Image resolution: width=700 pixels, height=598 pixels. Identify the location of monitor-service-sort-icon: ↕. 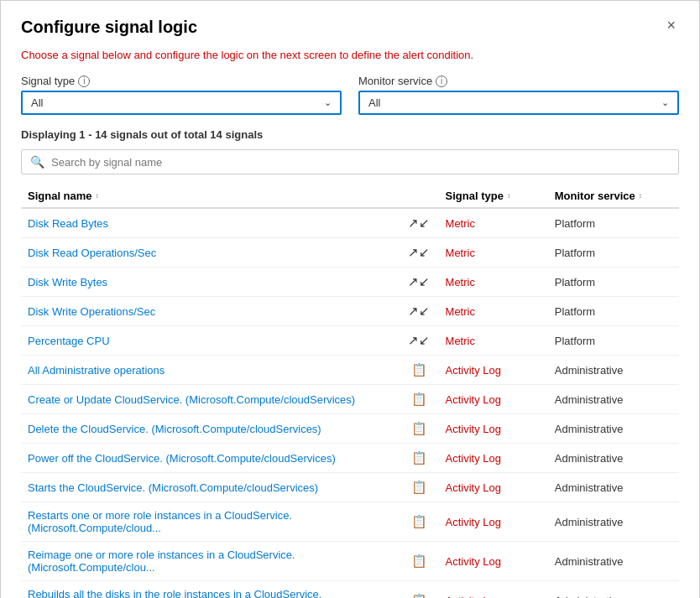
(640, 196).